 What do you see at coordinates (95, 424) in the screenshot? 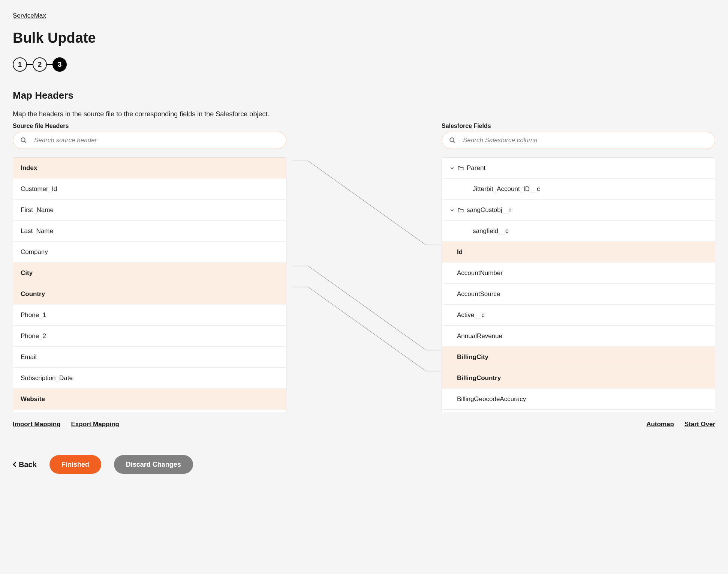
I see `export-mapping-link: Export Mapping` at bounding box center [95, 424].